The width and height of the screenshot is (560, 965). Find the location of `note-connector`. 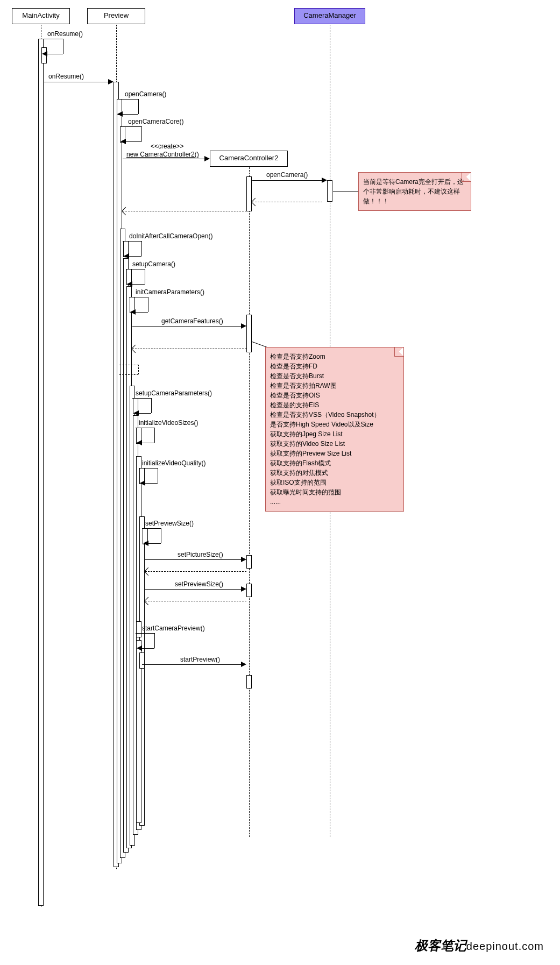

note-connector is located at coordinates (345, 191).